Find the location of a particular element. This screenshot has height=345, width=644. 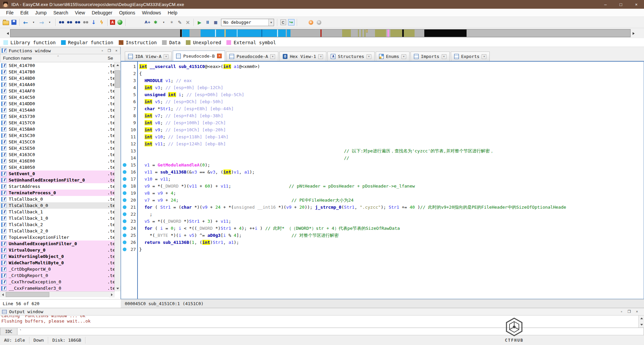

scroll-right-icon is located at coordinates (112, 295).